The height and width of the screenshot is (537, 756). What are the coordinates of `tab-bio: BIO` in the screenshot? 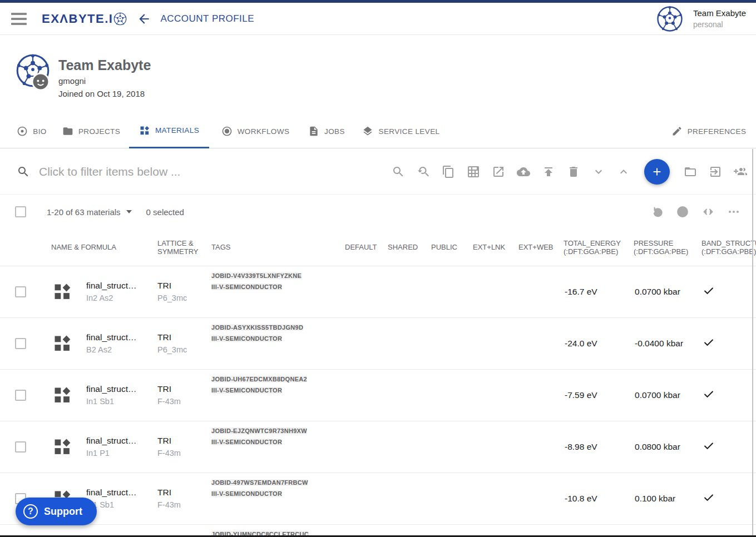 It's located at (32, 131).